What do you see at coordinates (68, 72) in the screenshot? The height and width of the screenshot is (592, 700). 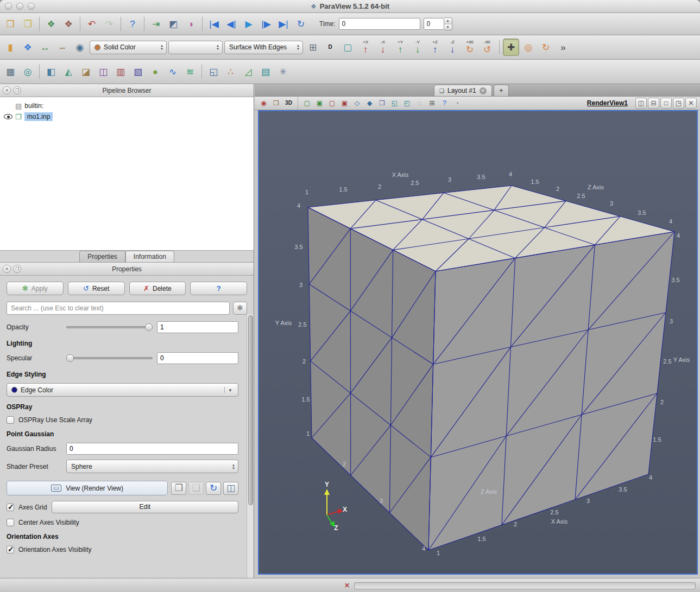 I see `contour-button: ◭` at bounding box center [68, 72].